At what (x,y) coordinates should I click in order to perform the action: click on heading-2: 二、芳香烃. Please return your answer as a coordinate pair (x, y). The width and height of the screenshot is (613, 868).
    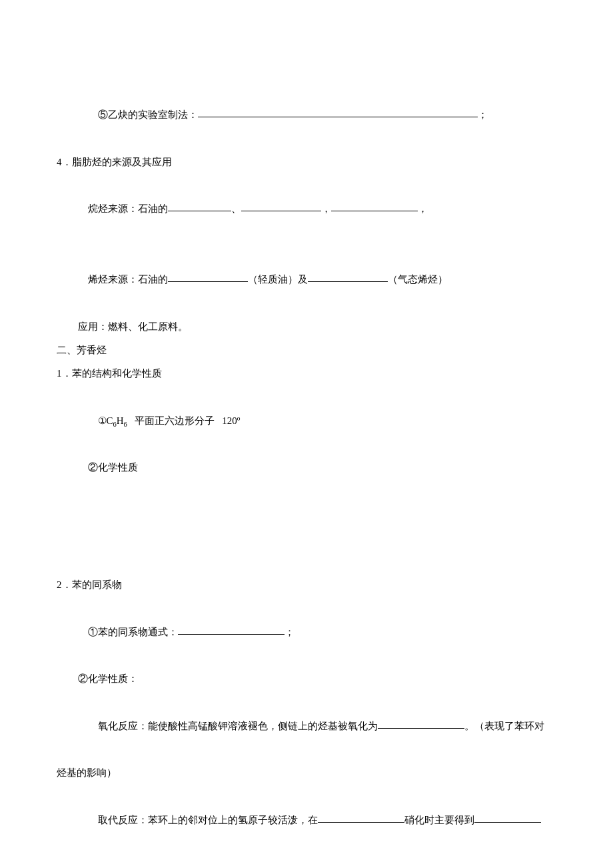
    Looking at the image, I should click on (306, 351).